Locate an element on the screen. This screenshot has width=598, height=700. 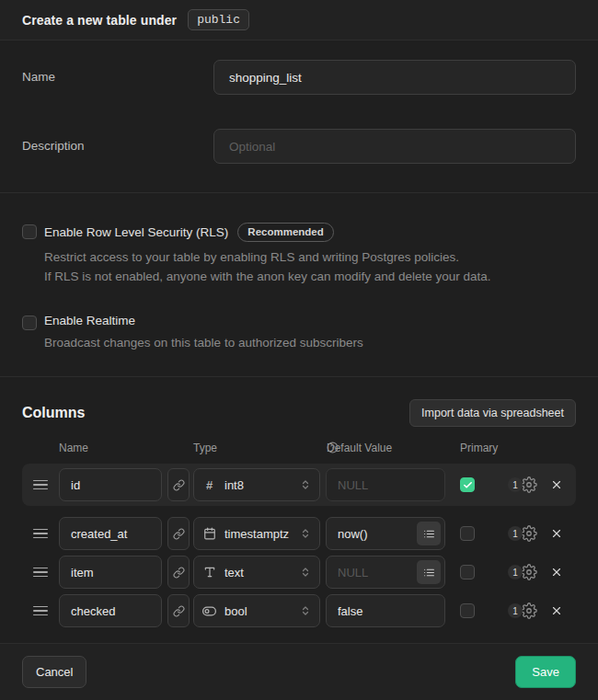
panel-header: Create a new table under public is located at coordinates (299, 20).